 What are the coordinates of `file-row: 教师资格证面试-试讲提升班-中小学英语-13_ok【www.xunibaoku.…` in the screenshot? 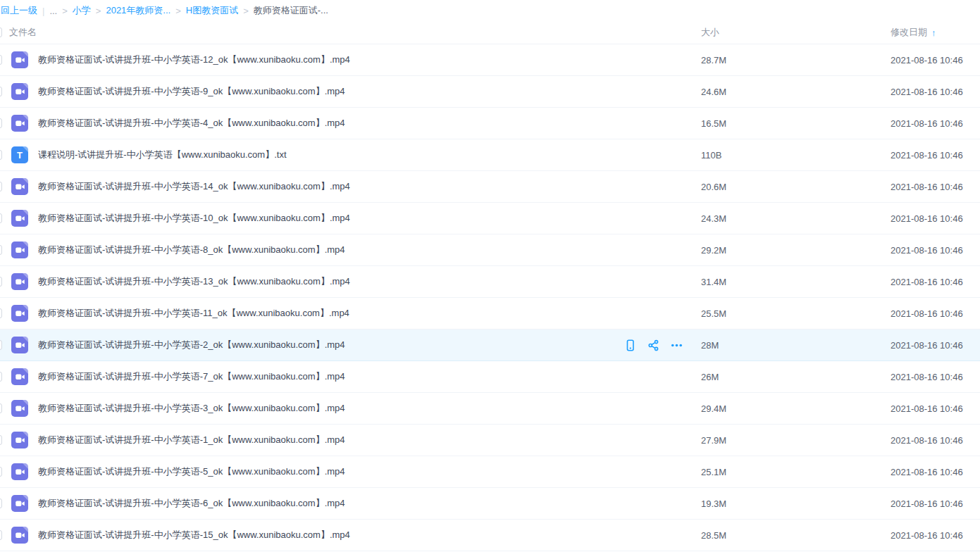 It's located at (490, 282).